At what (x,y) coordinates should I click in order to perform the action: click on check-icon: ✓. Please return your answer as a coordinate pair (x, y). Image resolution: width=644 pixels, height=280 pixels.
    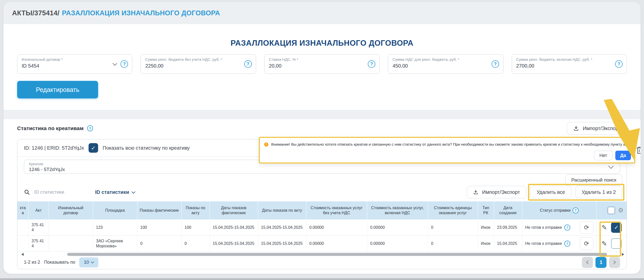
    Looking at the image, I should click on (93, 148).